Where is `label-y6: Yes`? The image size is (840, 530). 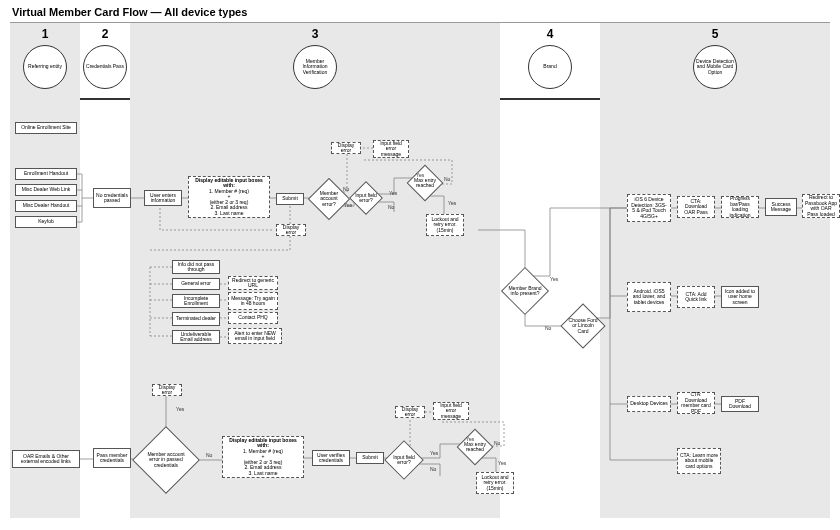 label-y6: Yes is located at coordinates (554, 279).